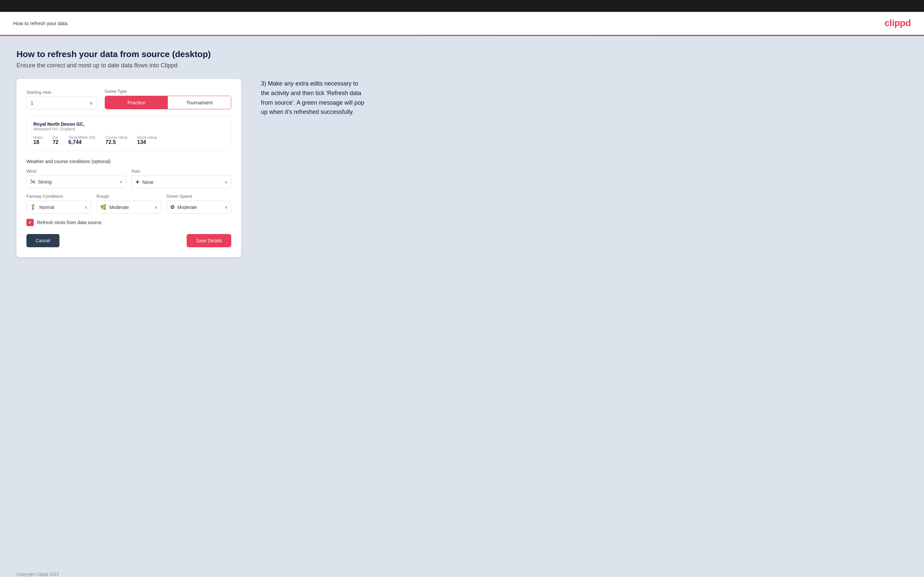 This screenshot has height=577, width=924. I want to click on green-speed-select: ⚙ Moderate ∨, so click(199, 207).